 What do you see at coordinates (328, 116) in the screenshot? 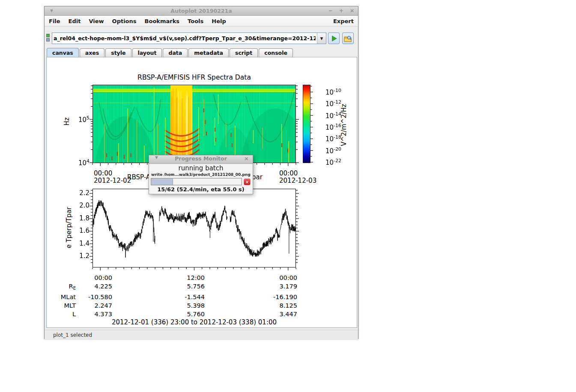
I see `colorbar-tick-label: 10-14` at bounding box center [328, 116].